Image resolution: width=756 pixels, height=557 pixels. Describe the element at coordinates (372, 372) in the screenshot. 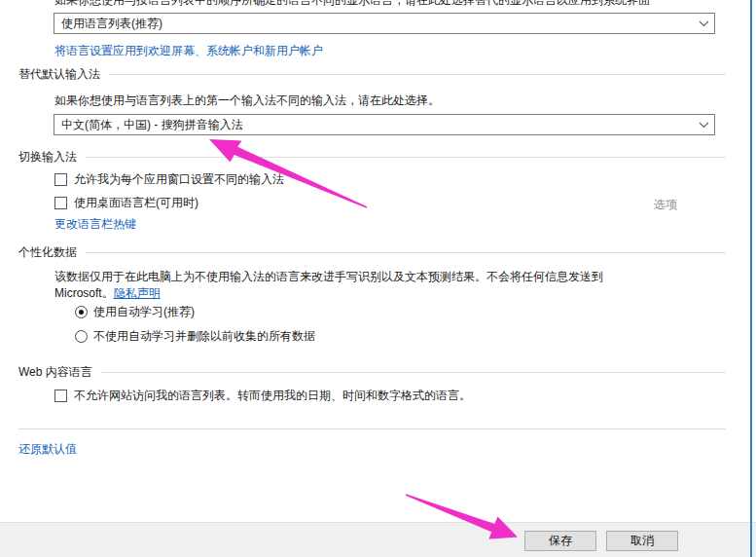

I see `section-web-content-language: Web 内容语言` at that location.